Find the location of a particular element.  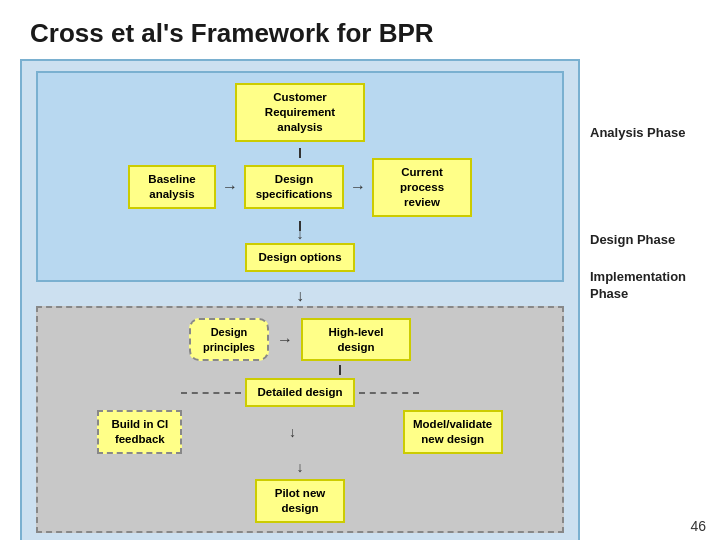

design-specs-box: Design specifications is located at coordinates (294, 187).